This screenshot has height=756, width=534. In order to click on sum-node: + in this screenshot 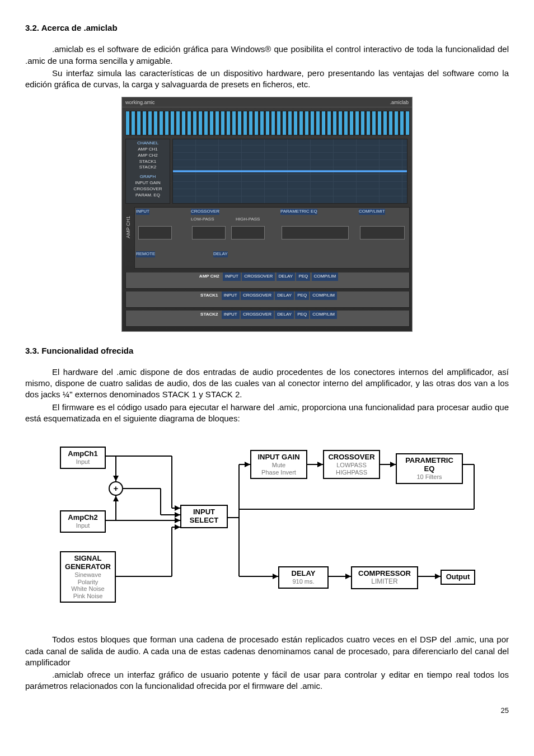, I will do `click(116, 489)`.